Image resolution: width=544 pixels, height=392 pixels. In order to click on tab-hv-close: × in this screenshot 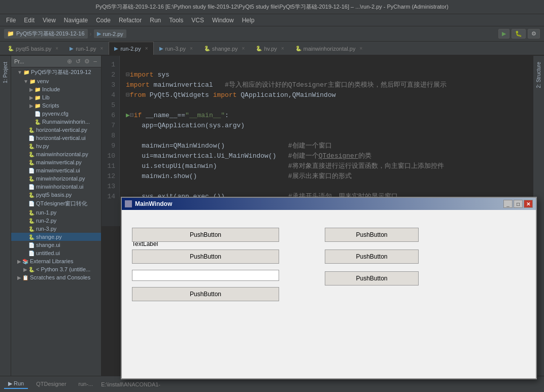, I will do `click(283, 49)`.